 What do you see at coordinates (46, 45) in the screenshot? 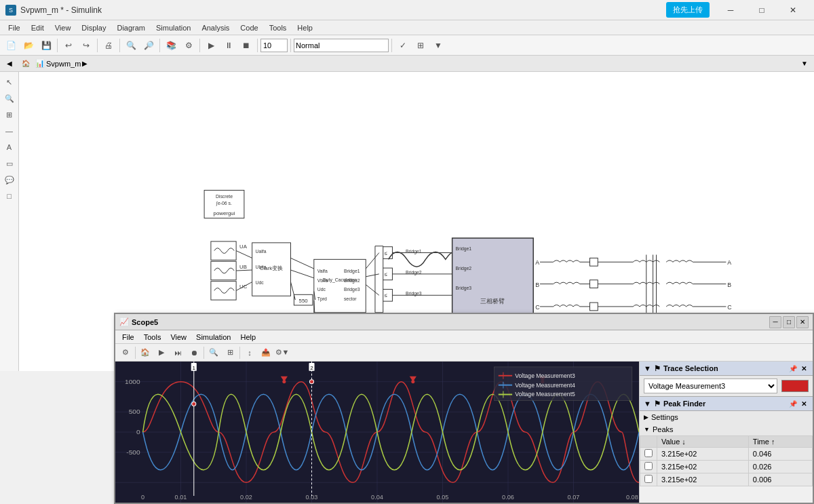
I see `save-btn: 💾` at bounding box center [46, 45].